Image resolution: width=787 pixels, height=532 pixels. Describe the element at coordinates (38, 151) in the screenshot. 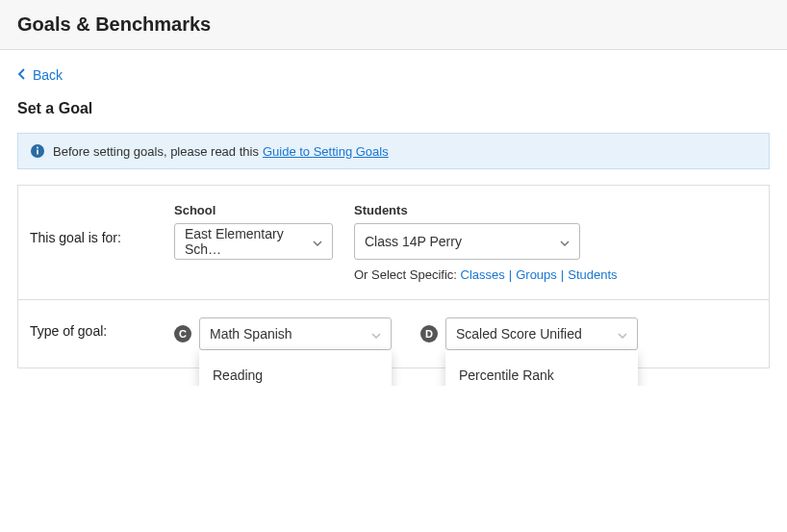

I see `info-icon` at that location.